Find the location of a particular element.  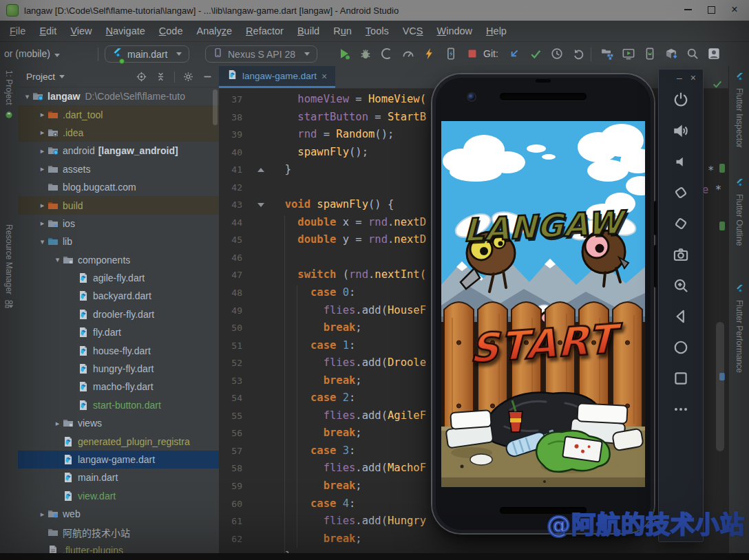

performance-icon is located at coordinates (408, 54).